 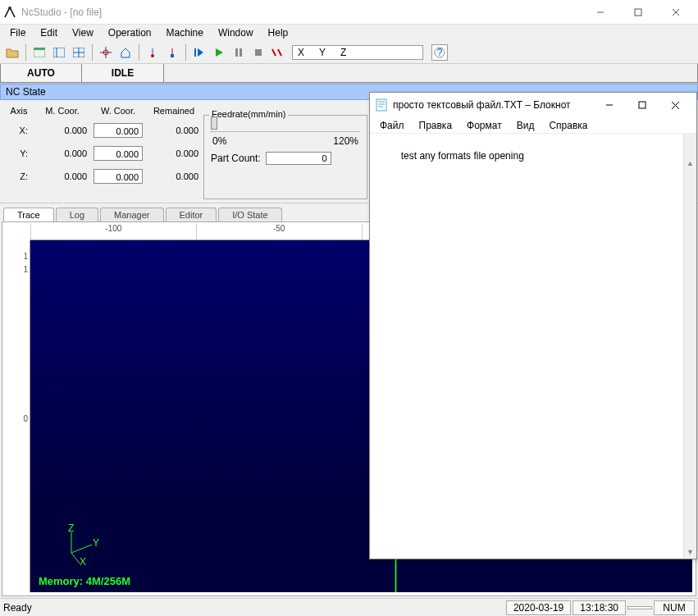 What do you see at coordinates (96, 543) in the screenshot?
I see `axis-y-letter: Y` at bounding box center [96, 543].